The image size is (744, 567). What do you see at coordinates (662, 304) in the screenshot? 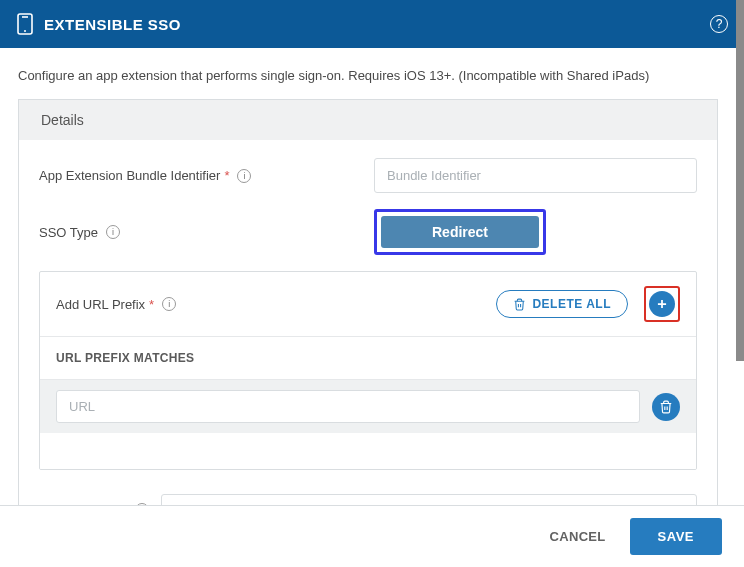
I see `add-url-button` at bounding box center [662, 304].